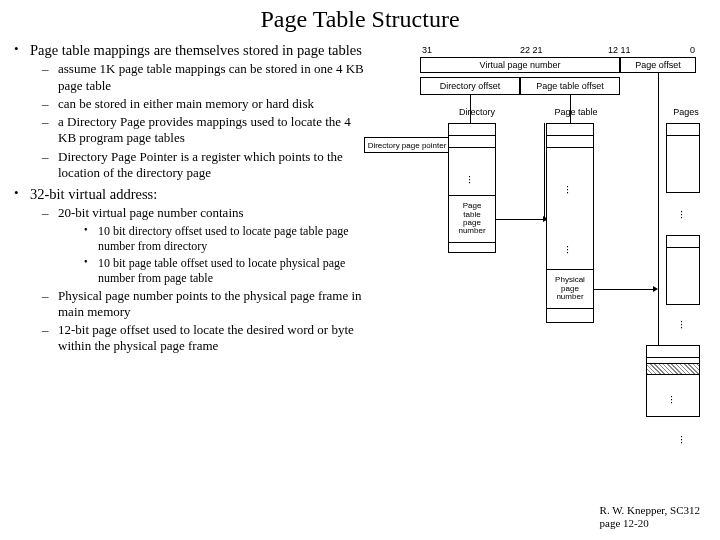 This screenshot has height=540, width=720. Describe the element at coordinates (570, 289) in the screenshot. I see `physical-page-number-cell: Physical page number` at that location.